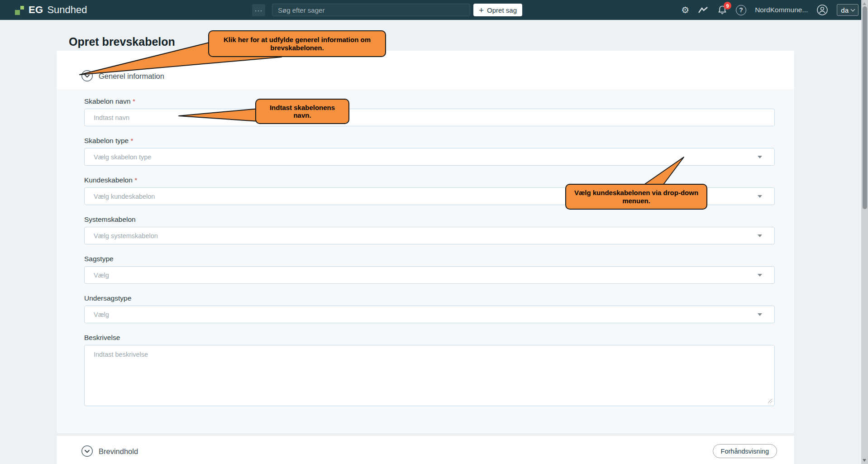 Image resolution: width=868 pixels, height=464 pixels. What do you see at coordinates (131, 76) in the screenshot?
I see `section-title-general: Generel information` at bounding box center [131, 76].